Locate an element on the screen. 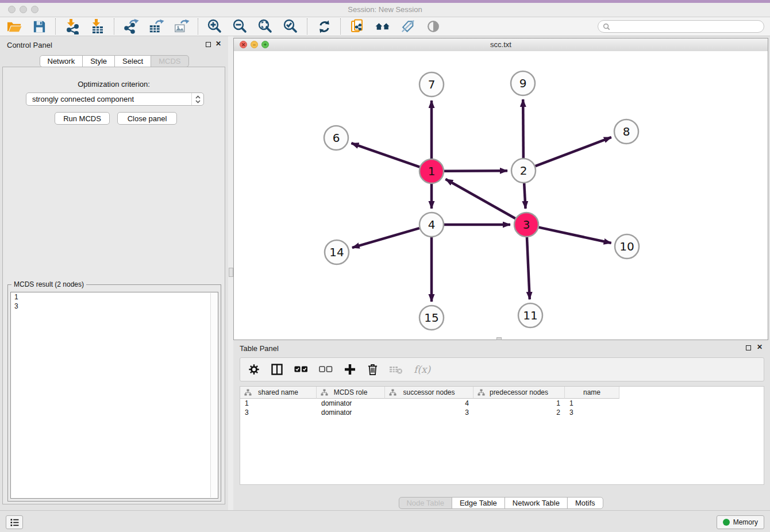 The image size is (770, 532). table-cell-predecessor-nodes: 1 is located at coordinates (519, 403).